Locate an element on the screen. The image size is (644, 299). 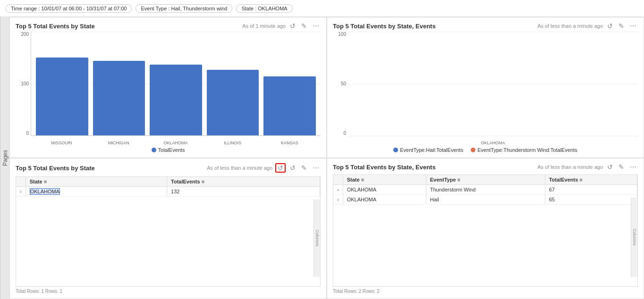
time-range-filter: Time range : 10/01/07 at 06:00 - 10/31/0… is located at coordinates (69, 8).